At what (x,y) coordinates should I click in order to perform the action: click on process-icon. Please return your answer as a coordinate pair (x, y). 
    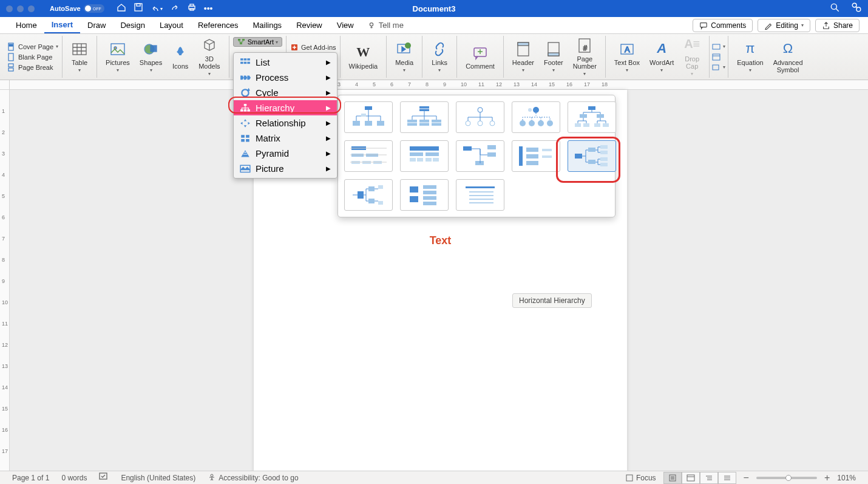
    Looking at the image, I should click on (245, 78).